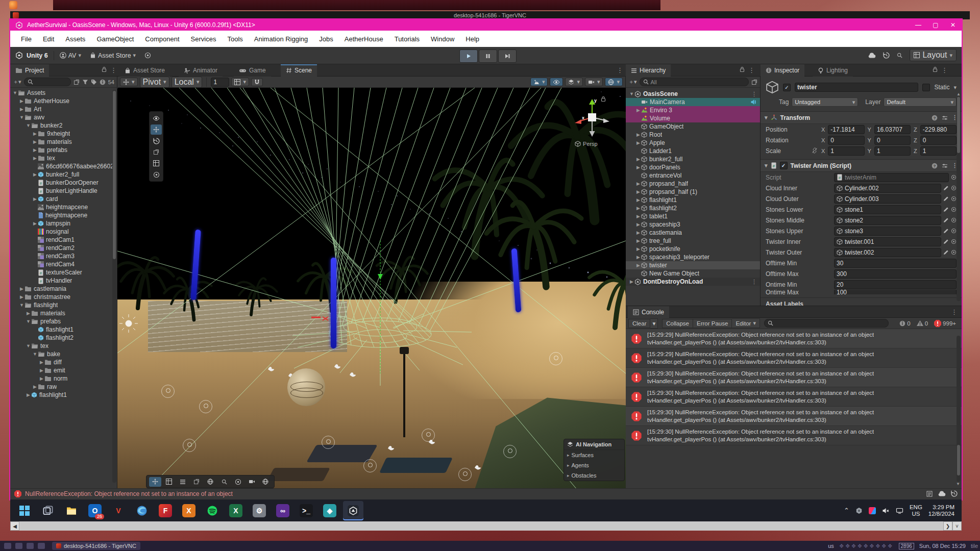 This screenshot has height=551, width=980. Describe the element at coordinates (633, 82) in the screenshot. I see `add-object-button: ＋▾` at that location.